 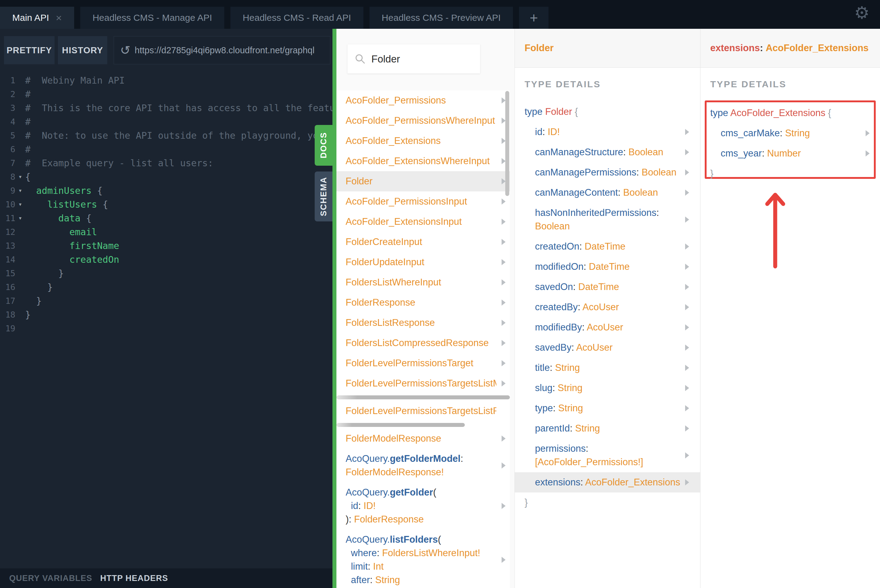 What do you see at coordinates (423, 559) in the screenshot?
I see `doc-row: AcoQuery.listFolders( where: FoldersList…` at bounding box center [423, 559].